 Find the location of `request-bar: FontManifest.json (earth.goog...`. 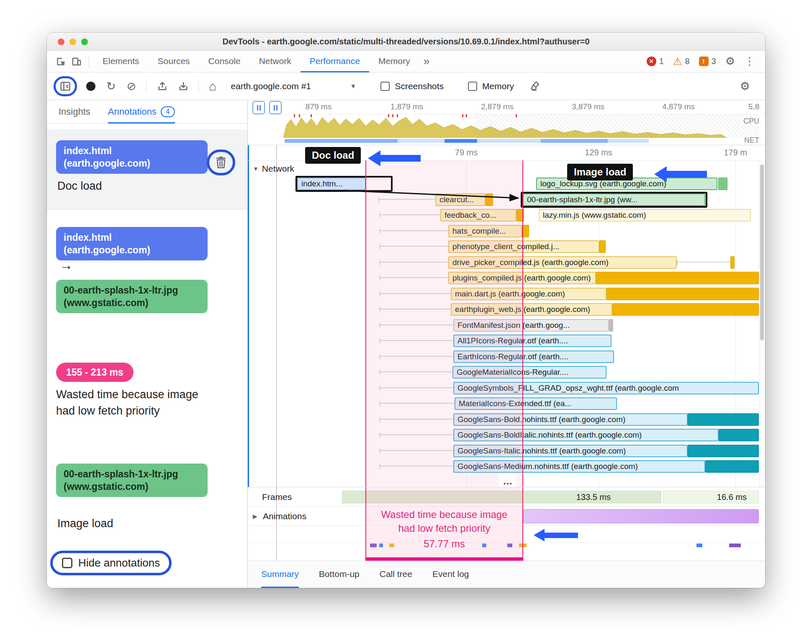

request-bar: FontManifest.json (earth.goog... is located at coordinates (531, 325).